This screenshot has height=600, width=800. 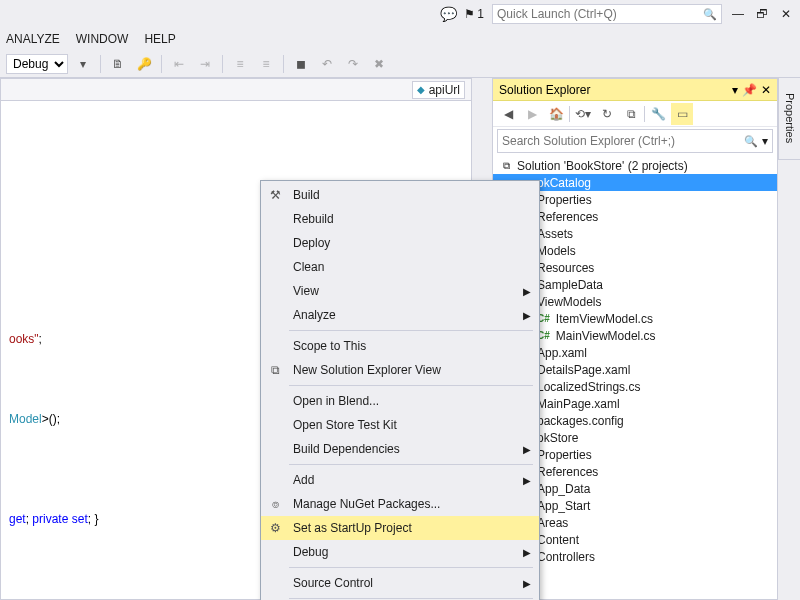 I want to click on quick-launch: 🔍, so click(x=607, y=14).